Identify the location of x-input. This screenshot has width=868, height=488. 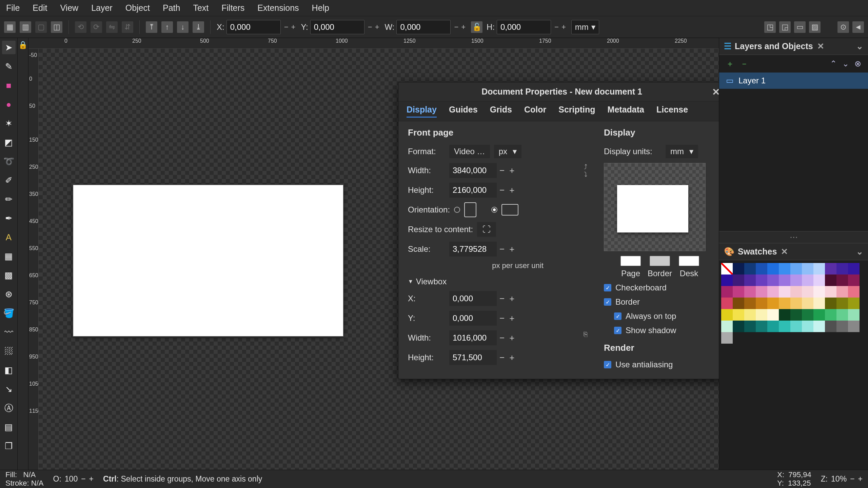
(254, 27).